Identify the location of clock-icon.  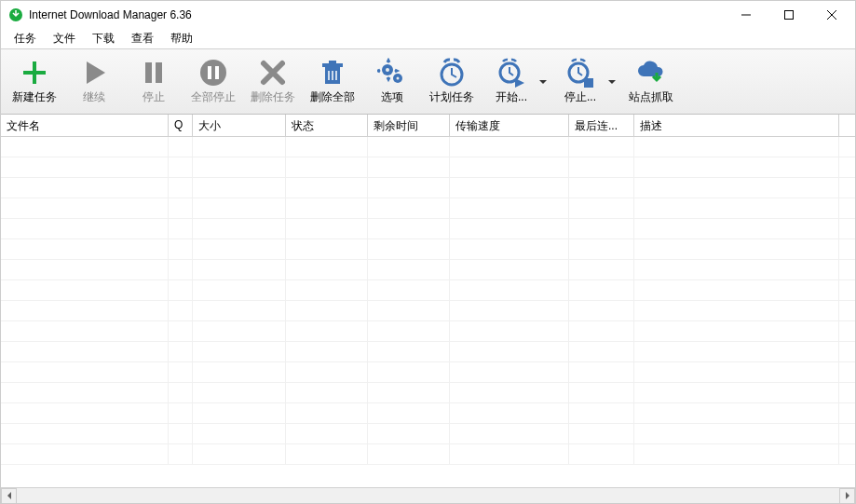
(452, 73).